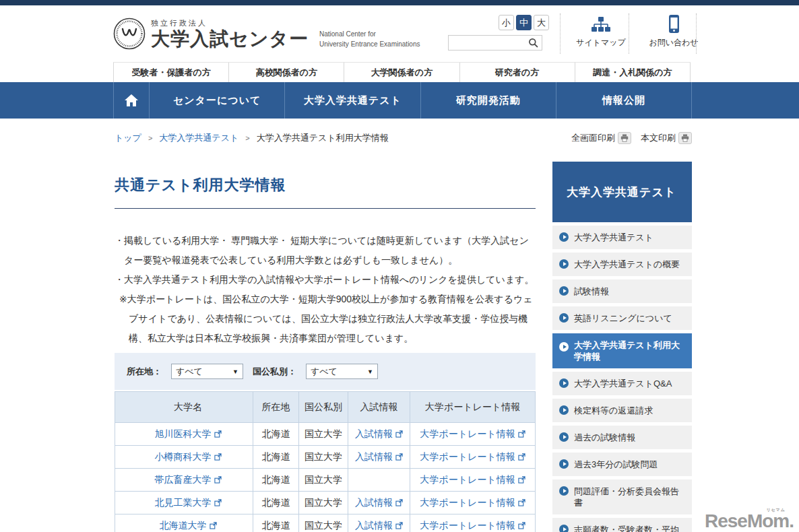 The height and width of the screenshot is (532, 799). I want to click on tab-university: 大学関係者の方, so click(402, 73).